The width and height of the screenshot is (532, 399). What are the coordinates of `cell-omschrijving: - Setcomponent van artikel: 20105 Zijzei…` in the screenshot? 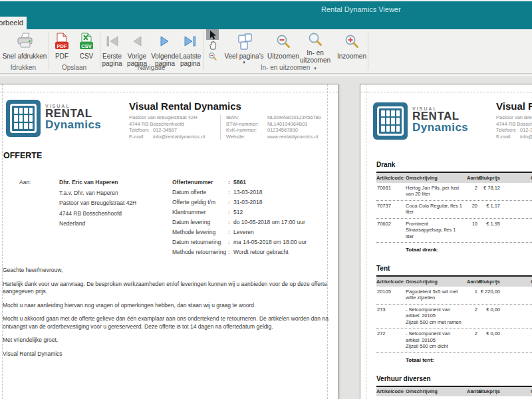 It's located at (436, 340).